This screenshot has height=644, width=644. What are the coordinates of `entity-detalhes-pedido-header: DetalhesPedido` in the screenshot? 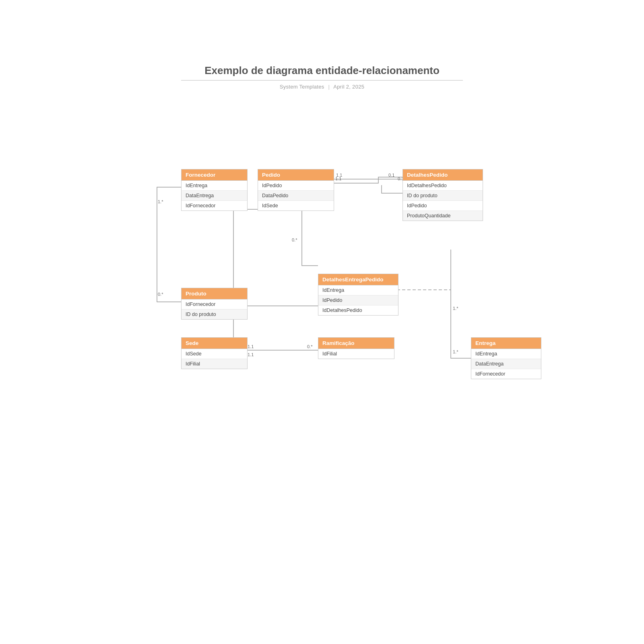 It's located at (443, 175).